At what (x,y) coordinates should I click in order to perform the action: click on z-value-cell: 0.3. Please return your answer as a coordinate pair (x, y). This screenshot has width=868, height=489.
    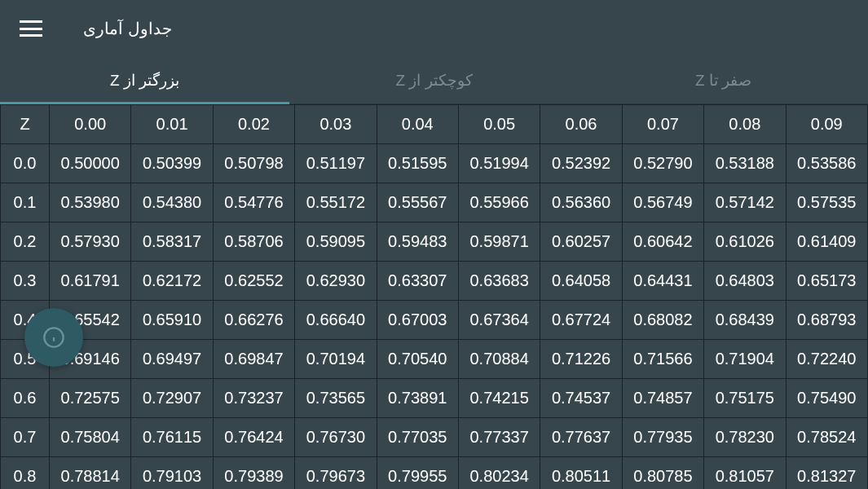
    Looking at the image, I should click on (25, 281).